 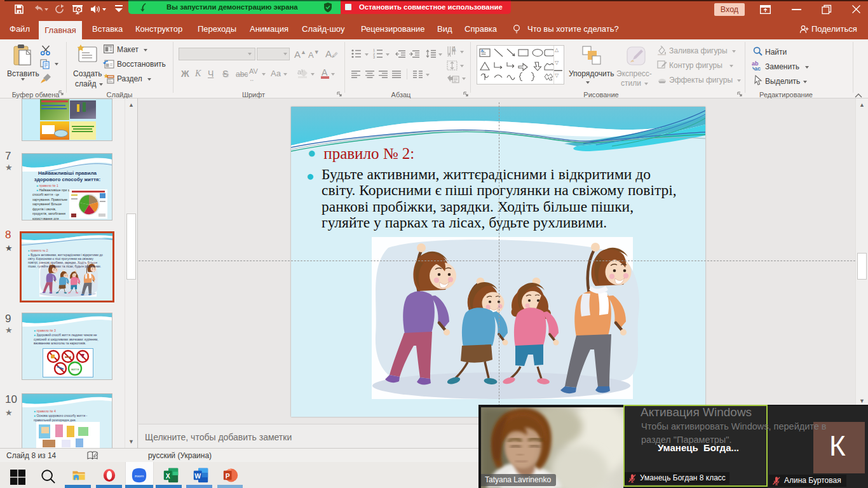 What do you see at coordinates (75, 370) in the screenshot?
I see `svg-text: життя` at bounding box center [75, 370].